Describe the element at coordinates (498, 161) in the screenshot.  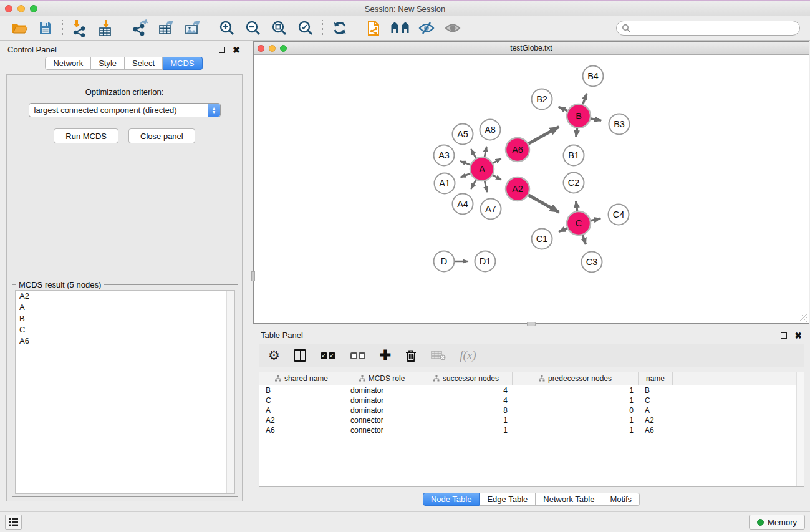
I see `graph-edge-A-A6` at that location.